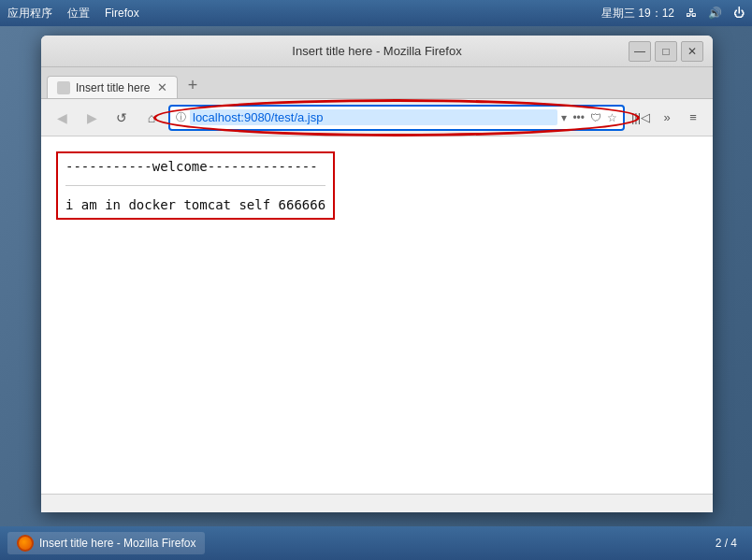 The width and height of the screenshot is (752, 560). I want to click on page-indicator: 2 / 4, so click(726, 543).